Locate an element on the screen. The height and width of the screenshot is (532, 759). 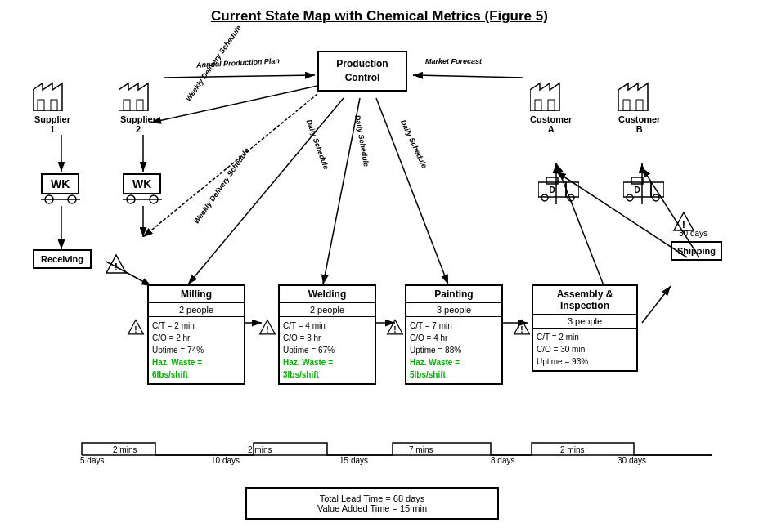
summary-line1: Total Lead Time = 68 days is located at coordinates (372, 498).